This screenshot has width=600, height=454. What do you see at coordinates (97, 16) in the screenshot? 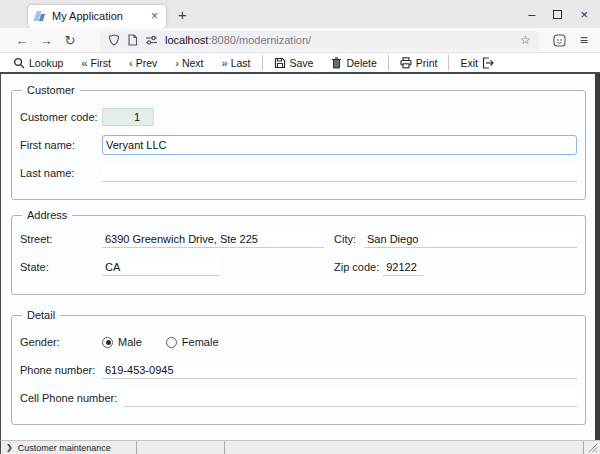
I see `browser-tab: My Application ×` at bounding box center [97, 16].